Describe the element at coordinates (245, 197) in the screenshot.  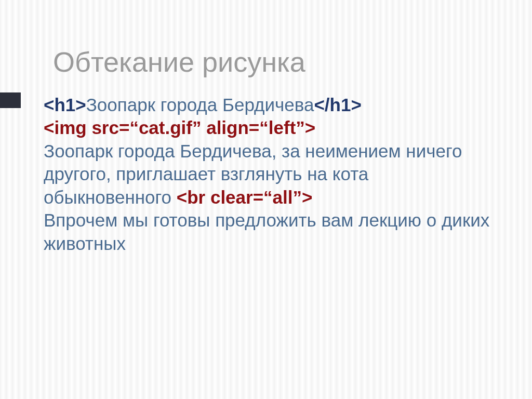
I see `br-tag-code: <br clear=“all”>` at that location.